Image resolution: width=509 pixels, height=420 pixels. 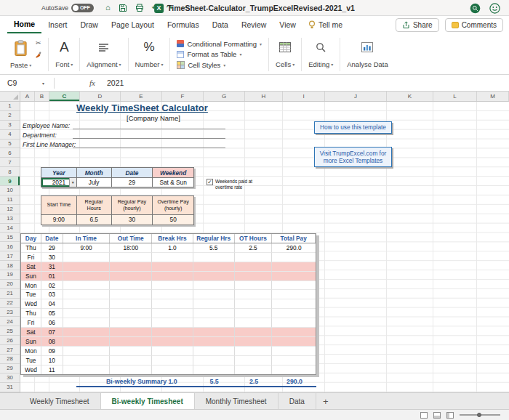 I want to click on timesheet-cell: 31, so click(x=52, y=267).